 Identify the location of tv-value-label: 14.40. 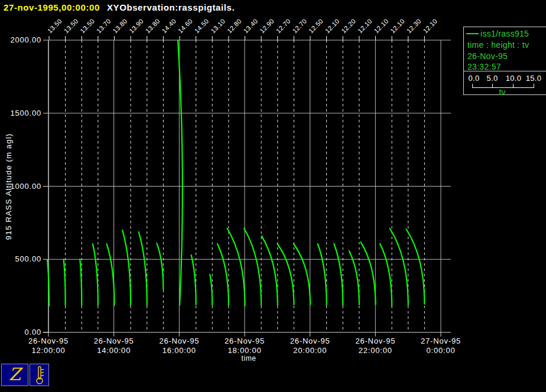
(169, 26).